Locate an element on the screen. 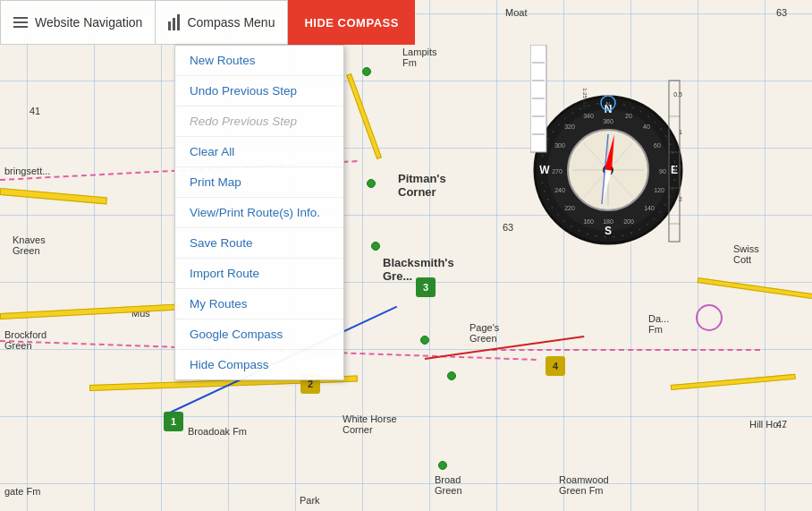 The width and height of the screenshot is (812, 511). svg-text: 60 is located at coordinates (657, 145).